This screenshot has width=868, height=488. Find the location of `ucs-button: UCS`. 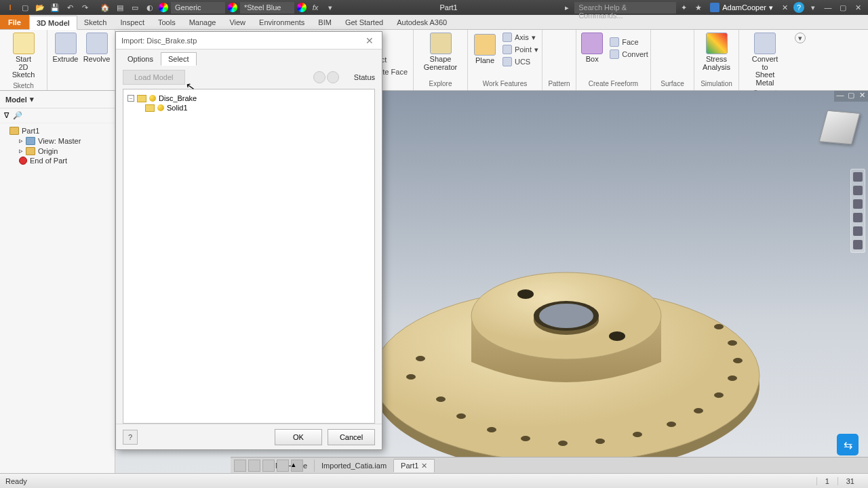

ucs-button: UCS is located at coordinates (521, 62).